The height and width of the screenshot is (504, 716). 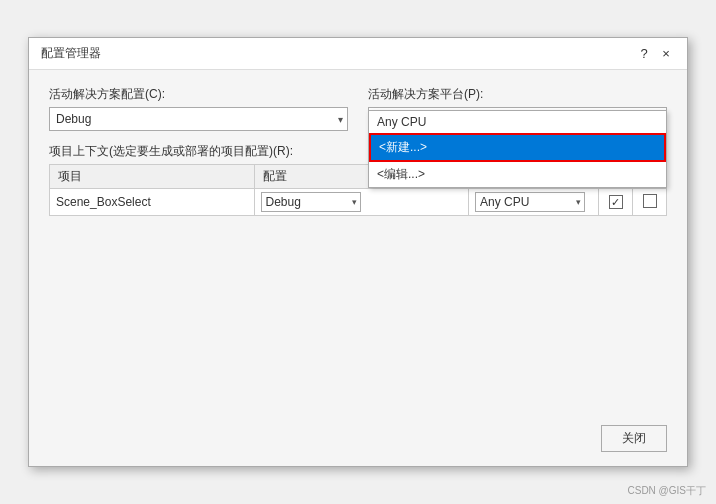 I want to click on config-cell-dropdown: Debug ▾, so click(x=311, y=202).